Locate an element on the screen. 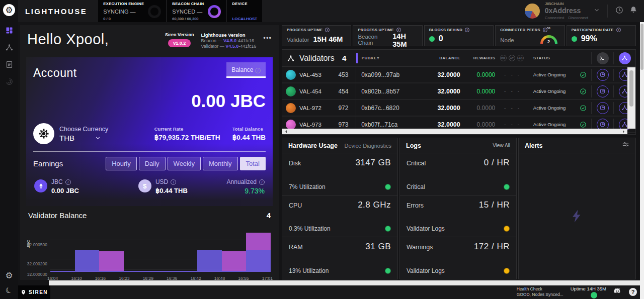  page-vertical-scrollbar is located at coordinates (642, 161).